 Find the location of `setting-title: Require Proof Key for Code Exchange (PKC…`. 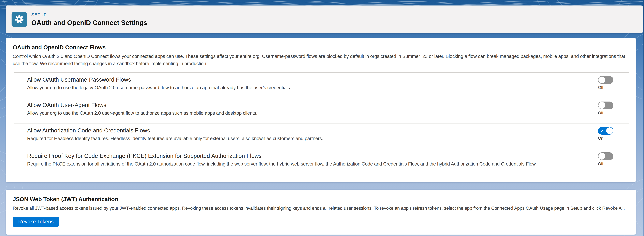

setting-title: Require Proof Key for Code Exchange (PKC… is located at coordinates (312, 156).